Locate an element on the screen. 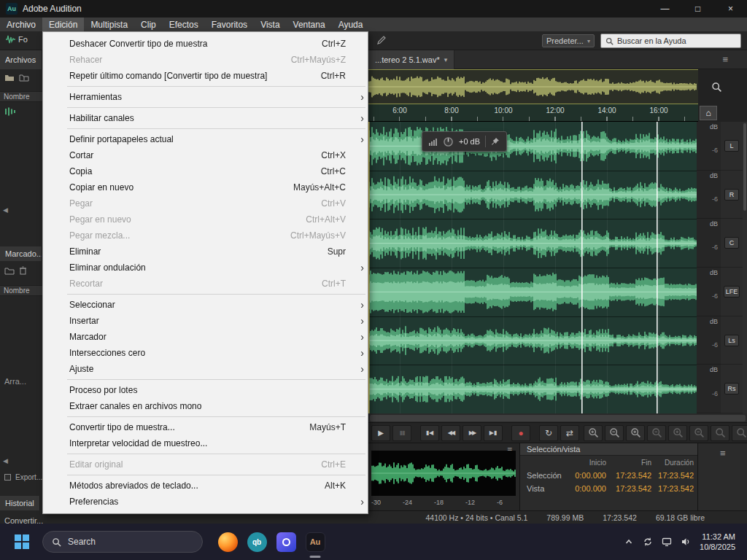  channel-badge-ls: Ls is located at coordinates (732, 341).